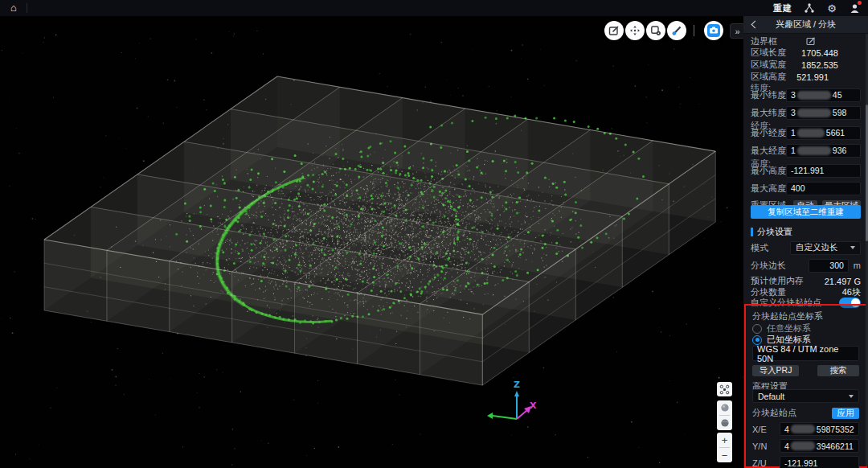 The height and width of the screenshot is (468, 868). Describe the element at coordinates (725, 389) in the screenshot. I see `recenter-view-button` at that location.